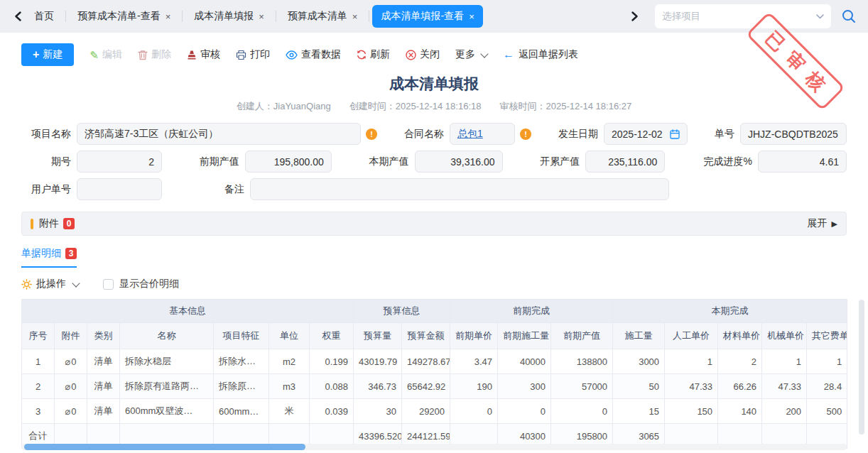 The width and height of the screenshot is (868, 453). Describe the element at coordinates (380, 55) in the screenshot. I see `refresh-label: 刷新` at that location.